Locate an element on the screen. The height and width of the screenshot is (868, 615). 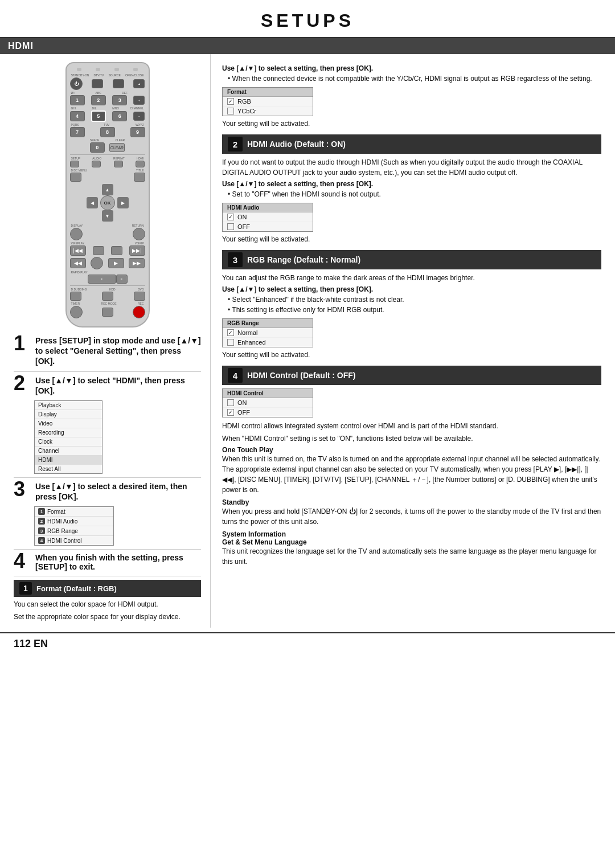
rgb-range-activated: Your setting will be activated. is located at coordinates (412, 355).